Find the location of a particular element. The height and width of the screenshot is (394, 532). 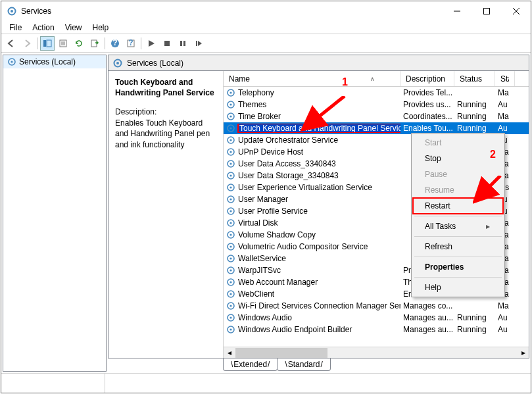

cell-name: UPnP Device Host is located at coordinates (312, 152).